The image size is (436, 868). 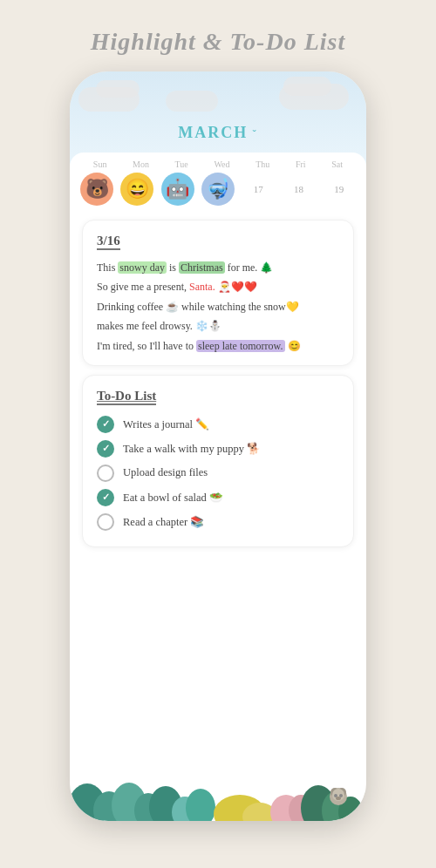 I want to click on highlight-santa: Santa., so click(x=202, y=287).